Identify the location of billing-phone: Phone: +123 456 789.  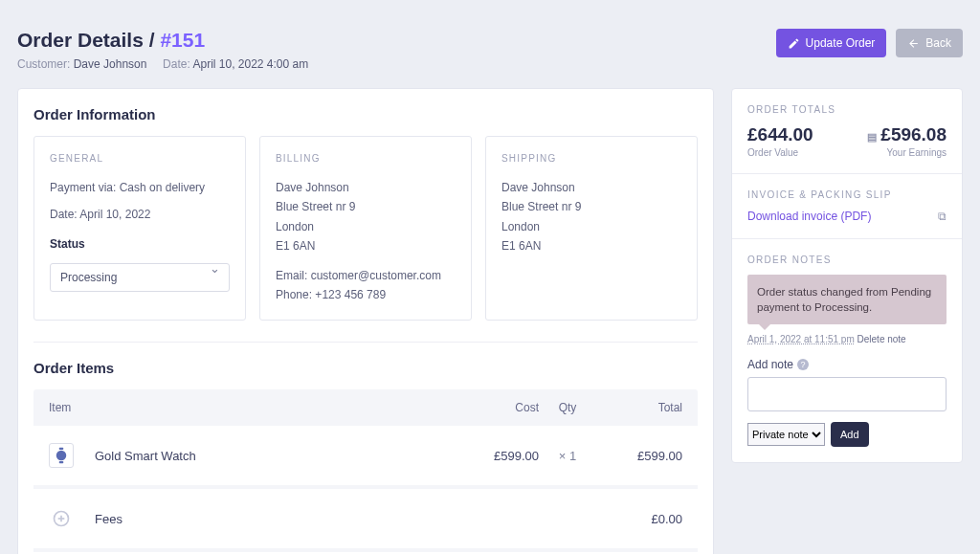
(366, 295).